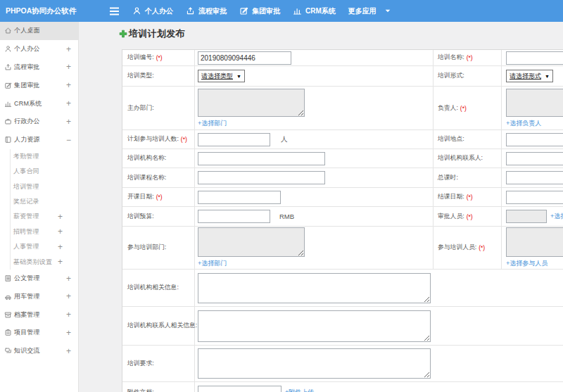 The width and height of the screenshot is (563, 392). What do you see at coordinates (535, 139) in the screenshot?
I see `training-location-input` at bounding box center [535, 139].